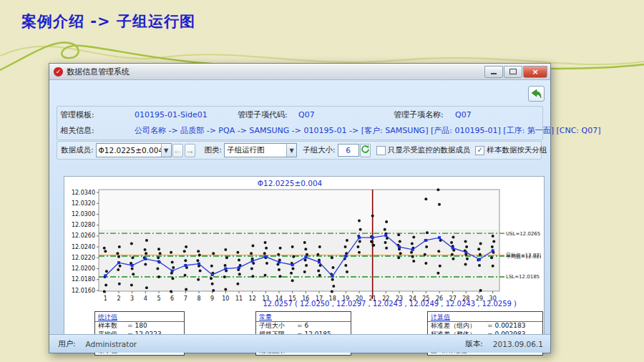 The width and height of the screenshot is (644, 362). I want to click on svg-text: 平均值=12.0223, so click(524, 257).